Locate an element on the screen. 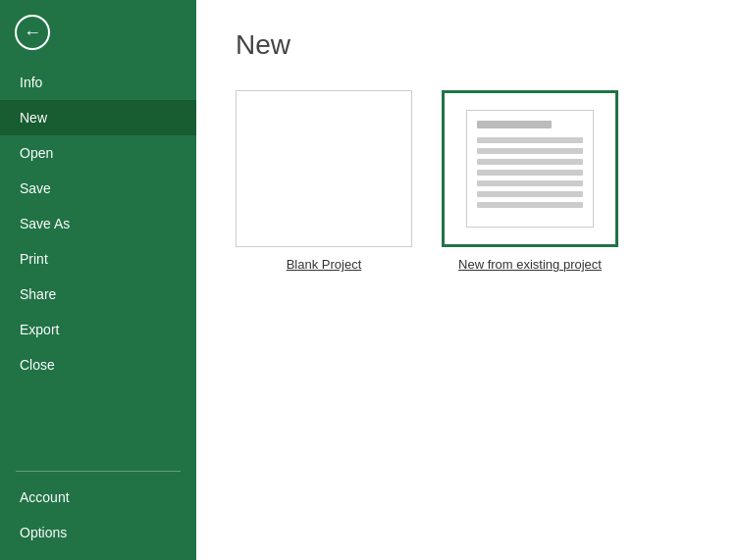  blank-project-label: Blank Project is located at coordinates (324, 265).